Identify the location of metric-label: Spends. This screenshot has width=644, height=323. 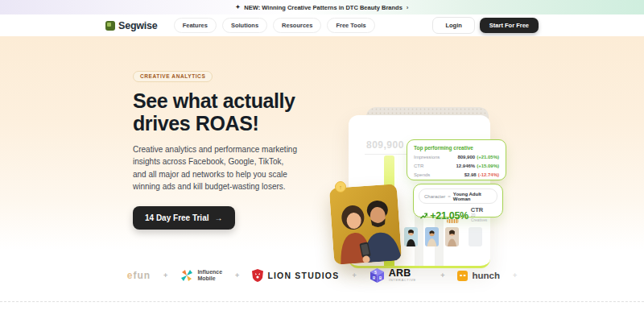
(422, 176).